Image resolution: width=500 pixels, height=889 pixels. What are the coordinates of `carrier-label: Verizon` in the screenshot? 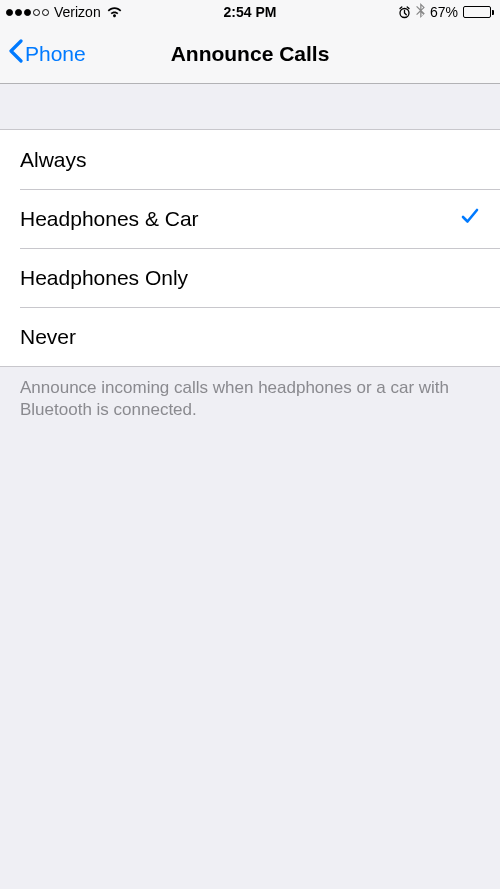 It's located at (78, 12).